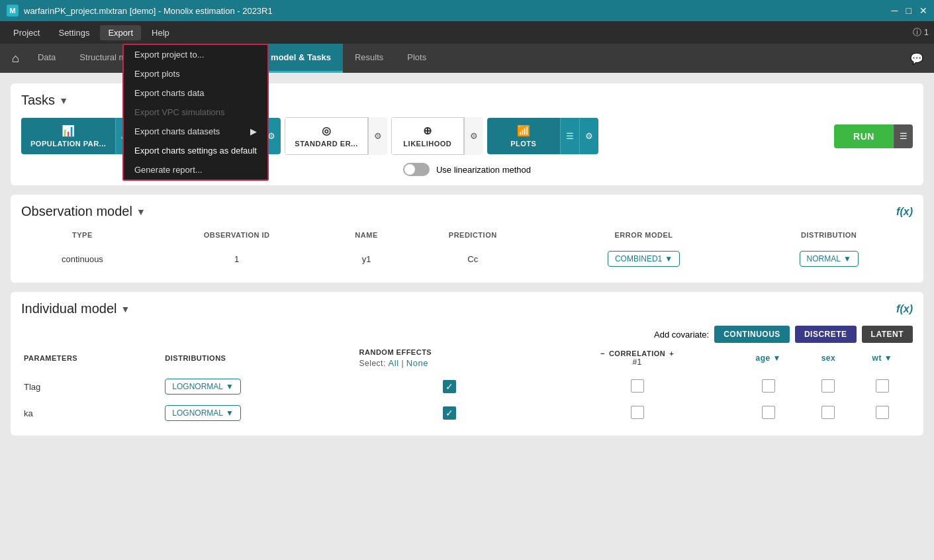  Describe the element at coordinates (428, 131) in the screenshot. I see `likelihood-icon: ⊕` at that location.